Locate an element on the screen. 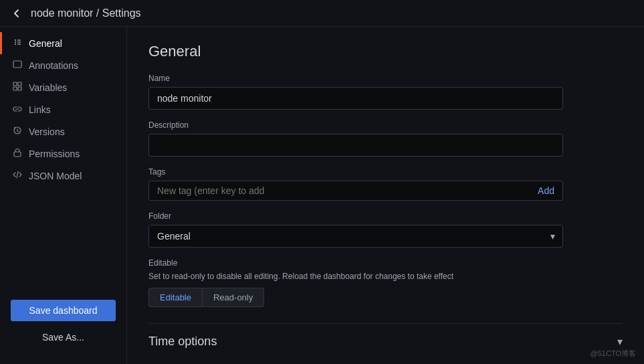 Image resolution: width=644 pixels, height=364 pixels. editable-description: Set to read-only to disable all editing.… is located at coordinates (385, 276).